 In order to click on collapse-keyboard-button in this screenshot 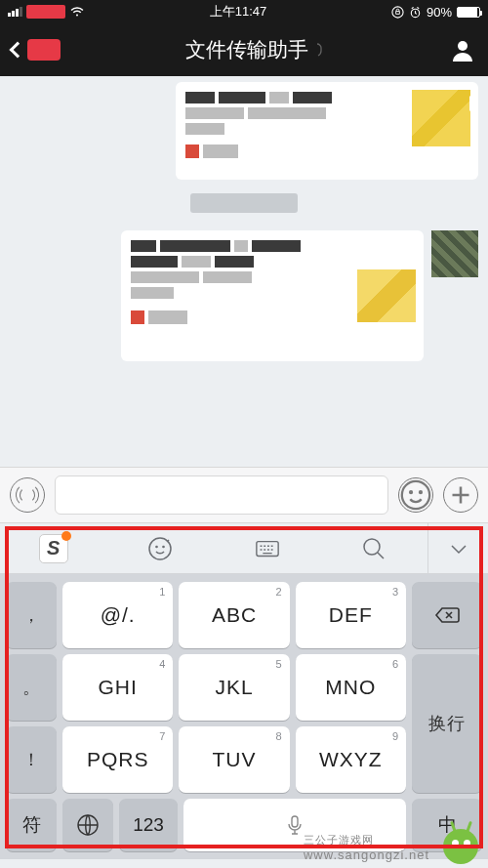, I will do `click(458, 549)`.